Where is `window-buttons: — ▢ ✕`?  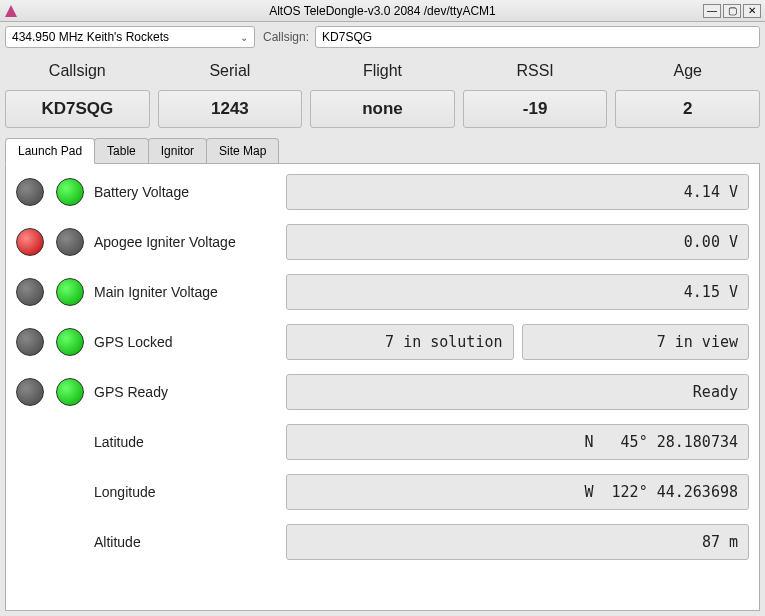
window-buttons: — ▢ ✕ is located at coordinates (732, 11).